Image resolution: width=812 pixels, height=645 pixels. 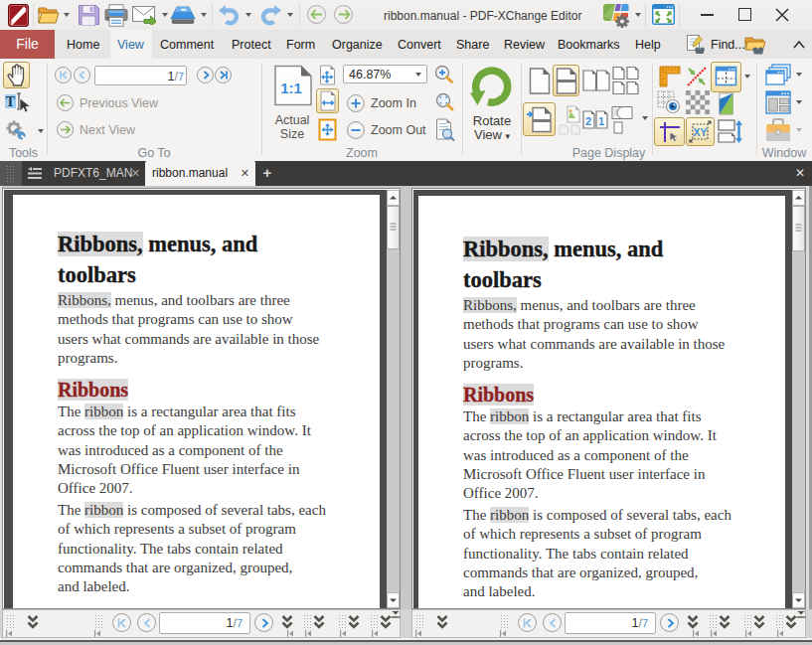 What do you see at coordinates (11, 101) in the screenshot?
I see `svg-text: T` at bounding box center [11, 101].